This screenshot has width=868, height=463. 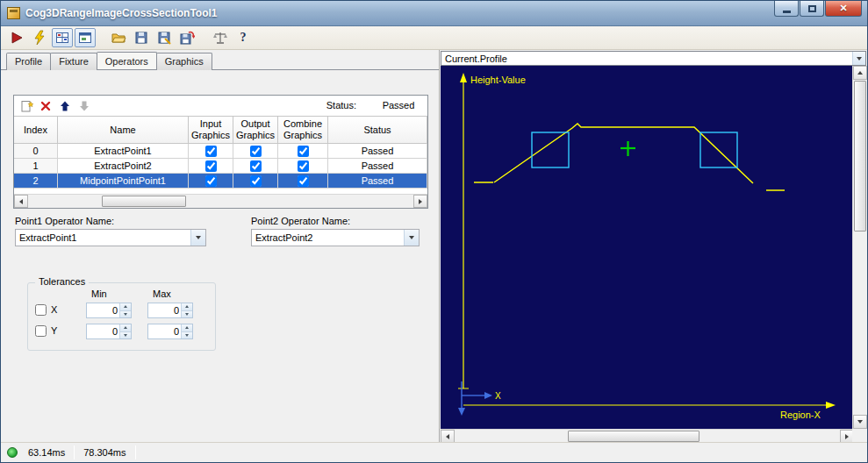 What do you see at coordinates (109, 61) in the screenshot?
I see `tabstrip: Profile Fixture Operators Graphics` at bounding box center [109, 61].